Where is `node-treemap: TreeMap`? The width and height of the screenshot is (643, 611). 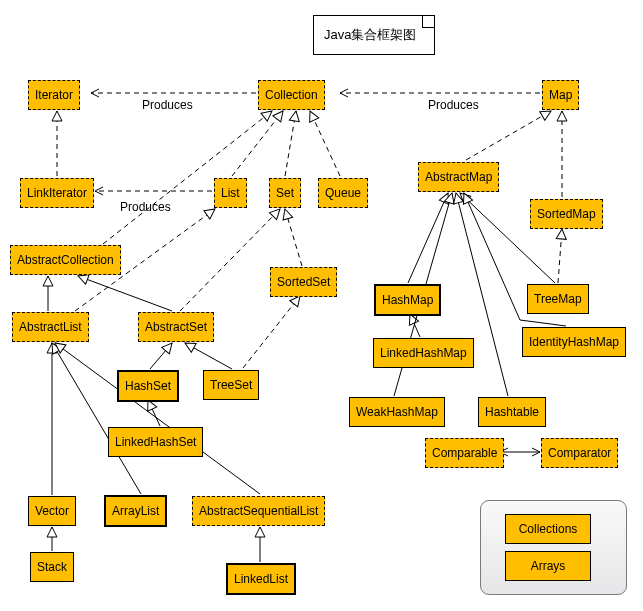
node-treemap: TreeMap is located at coordinates (558, 299).